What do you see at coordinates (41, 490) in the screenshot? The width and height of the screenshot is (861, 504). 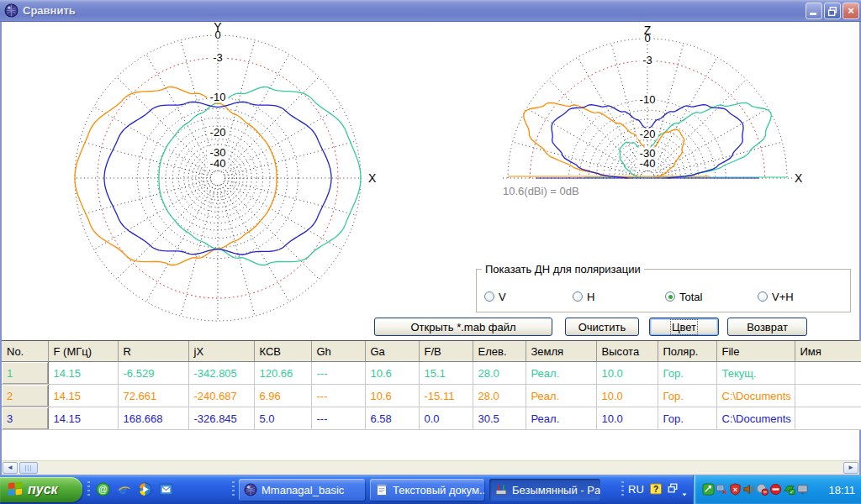 I see `start-button: пуск` at bounding box center [41, 490].